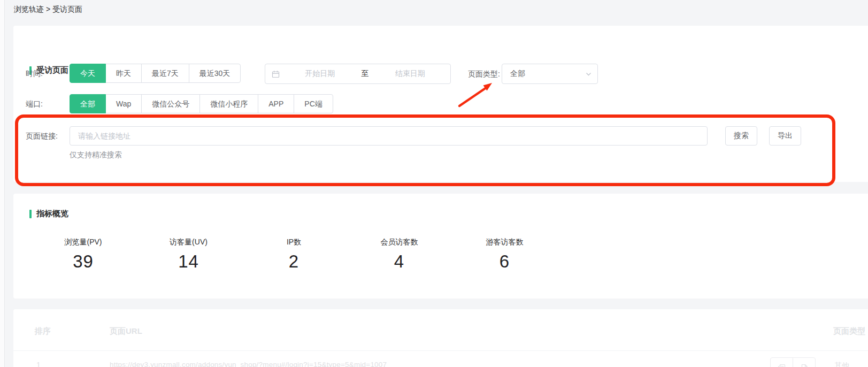  Describe the element at coordinates (785, 136) in the screenshot. I see `export-button: 导出` at that location.